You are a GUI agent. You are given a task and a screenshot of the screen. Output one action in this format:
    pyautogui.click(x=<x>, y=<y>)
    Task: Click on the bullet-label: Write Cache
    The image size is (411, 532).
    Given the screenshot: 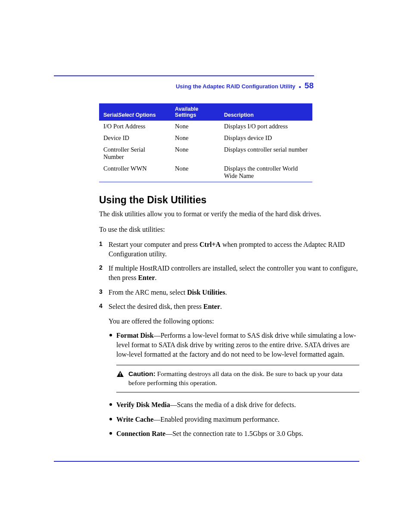 What is the action you would take?
    pyautogui.click(x=135, y=420)
    